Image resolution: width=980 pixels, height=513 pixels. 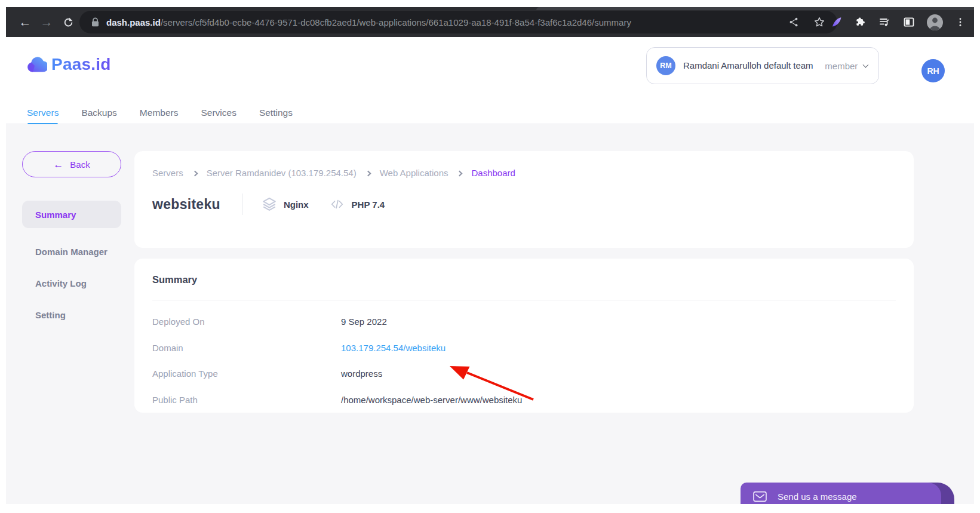 What do you see at coordinates (242, 204) in the screenshot?
I see `vertical-divider` at bounding box center [242, 204].